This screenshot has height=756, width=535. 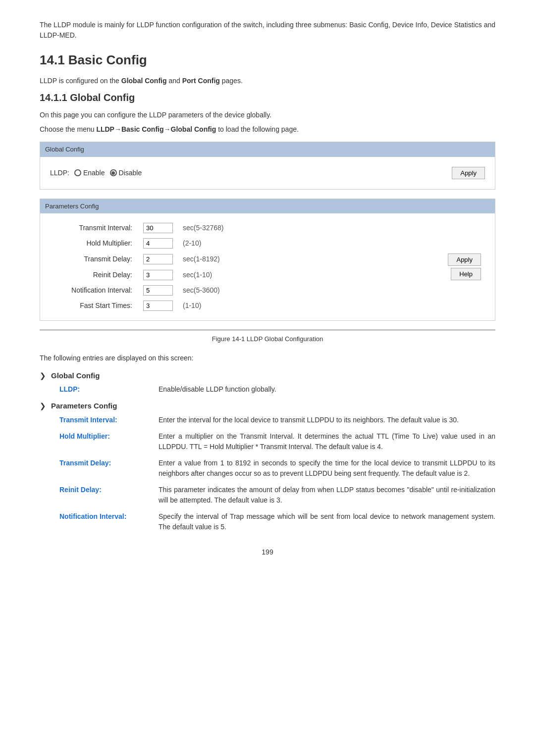 I want to click on group1-title: Global Config, so click(x=75, y=376).